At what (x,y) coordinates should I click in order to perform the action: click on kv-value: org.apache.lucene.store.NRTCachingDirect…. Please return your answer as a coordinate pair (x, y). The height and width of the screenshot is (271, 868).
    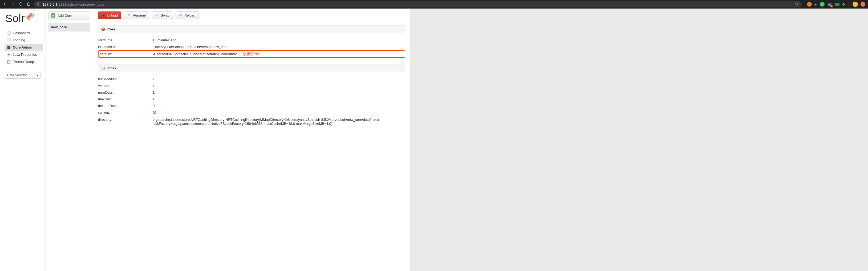
    Looking at the image, I should click on (266, 121).